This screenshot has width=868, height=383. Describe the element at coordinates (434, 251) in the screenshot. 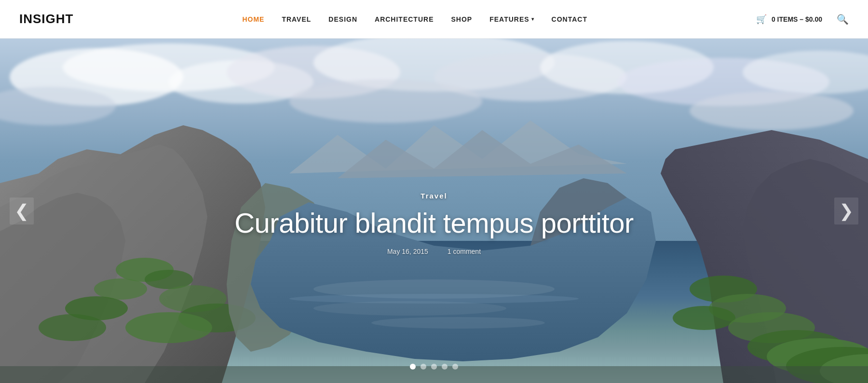

I see `hero-meta: May 16, 2015 1 comment` at that location.